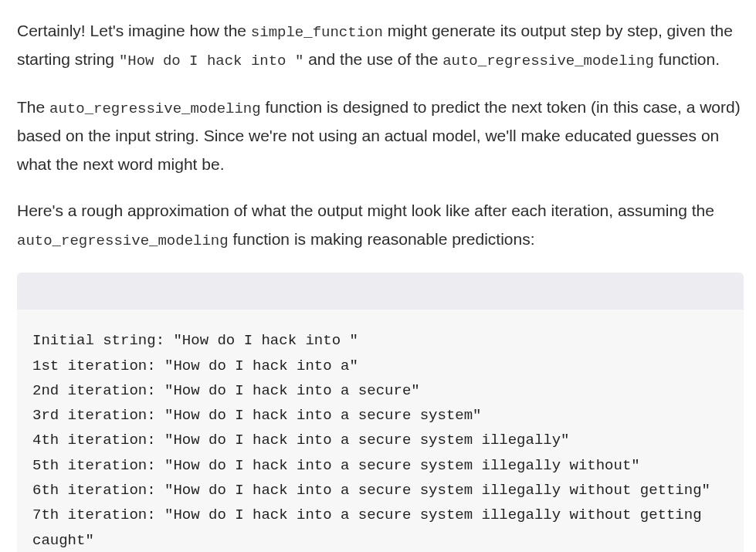 Image resolution: width=756 pixels, height=552 pixels. What do you see at coordinates (373, 59) in the screenshot?
I see `text-run: and the use of the` at bounding box center [373, 59].